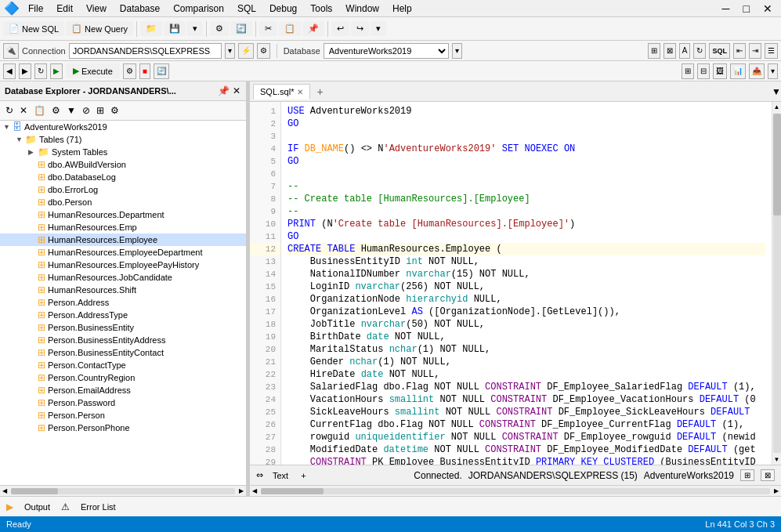 Image resolution: width=781 pixels, height=532 pixels. Describe the element at coordinates (123, 165) in the screenshot. I see `tree-item-awbuildversion: ▶ ⊞ dbo.AWBuildVersion` at that location.